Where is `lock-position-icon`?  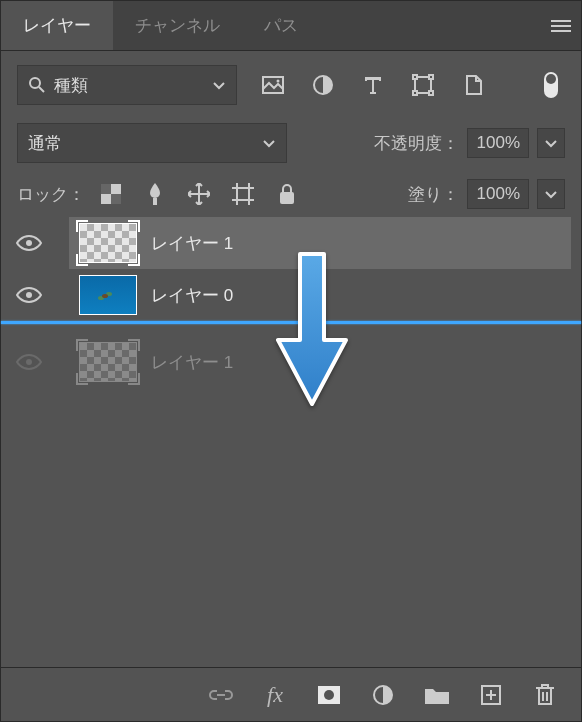
lock-position-icon is located at coordinates (199, 194).